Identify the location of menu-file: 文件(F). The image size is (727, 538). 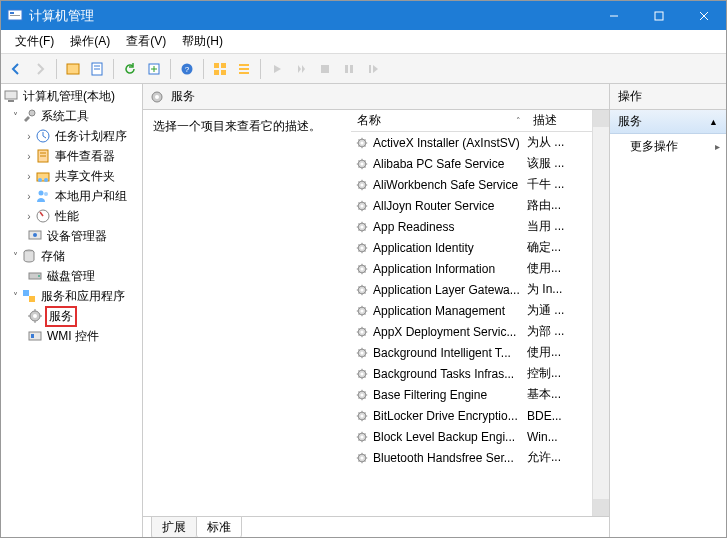
(34, 42).